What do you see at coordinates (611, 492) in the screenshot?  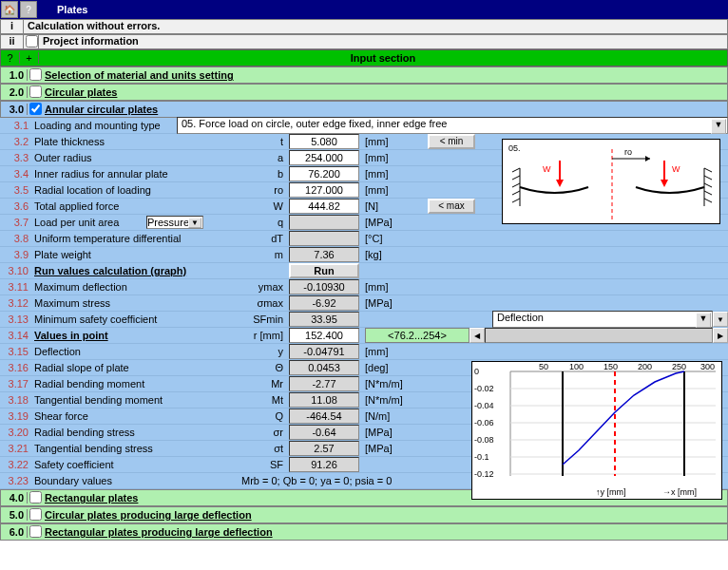 I see `svg-text: ↑y [mm]` at bounding box center [611, 492].